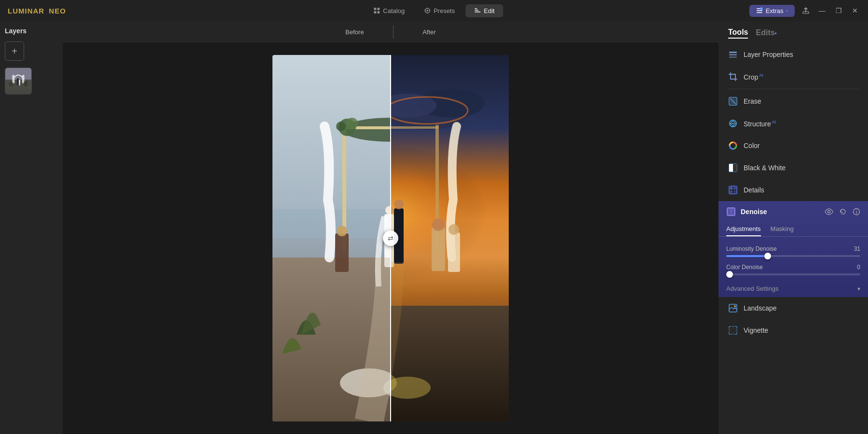  Describe the element at coordinates (733, 190) in the screenshot. I see `details-icon` at that location.